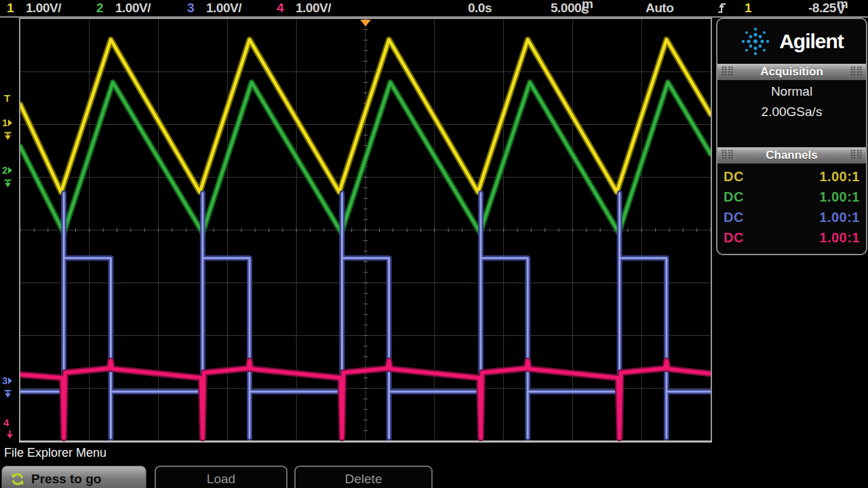  Describe the element at coordinates (221, 479) in the screenshot. I see `softkey-label: Load` at that location.